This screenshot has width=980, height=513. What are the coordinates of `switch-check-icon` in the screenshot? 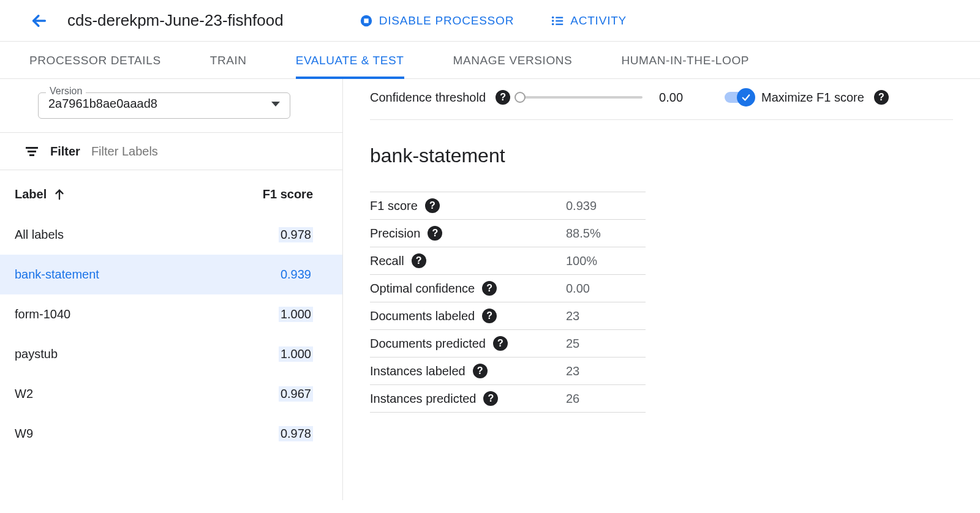 It's located at (746, 97).